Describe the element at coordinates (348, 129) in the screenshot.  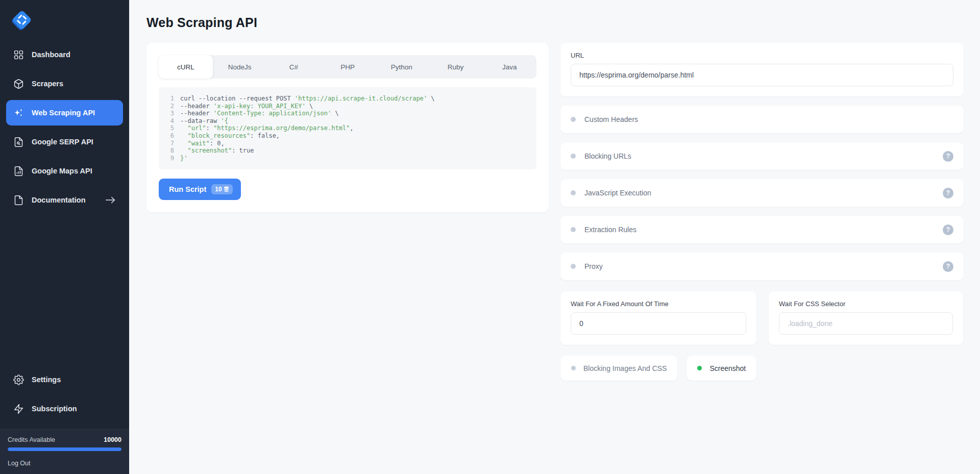
I see `code-line: 5 "url": "https://esprima.org/demo/parse…` at that location.